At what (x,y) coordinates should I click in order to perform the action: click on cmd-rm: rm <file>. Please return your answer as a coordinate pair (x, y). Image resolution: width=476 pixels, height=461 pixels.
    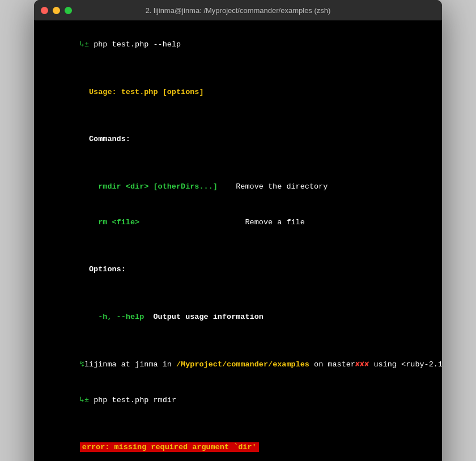
    Looking at the image, I should click on (110, 222).